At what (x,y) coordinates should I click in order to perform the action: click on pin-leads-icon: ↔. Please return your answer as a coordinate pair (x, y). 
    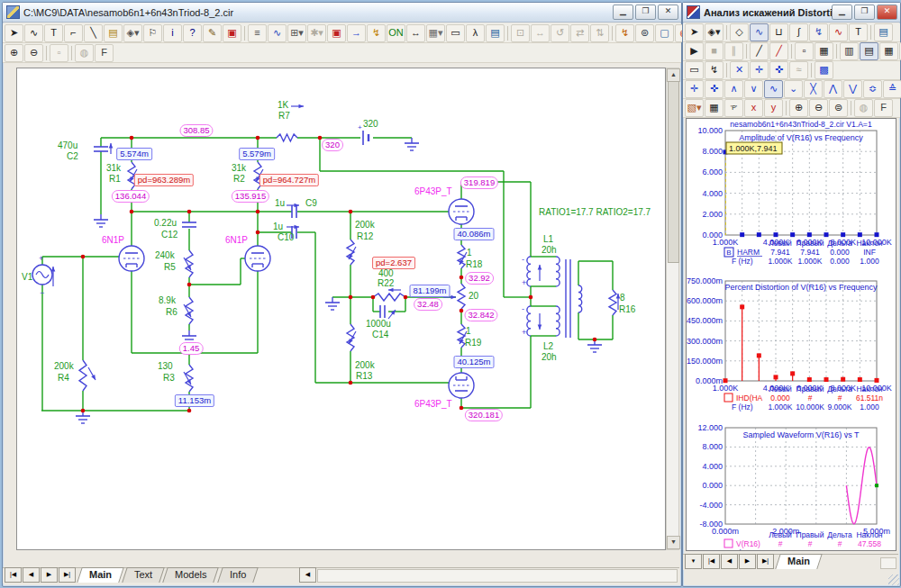
    Looking at the image, I should click on (416, 33).